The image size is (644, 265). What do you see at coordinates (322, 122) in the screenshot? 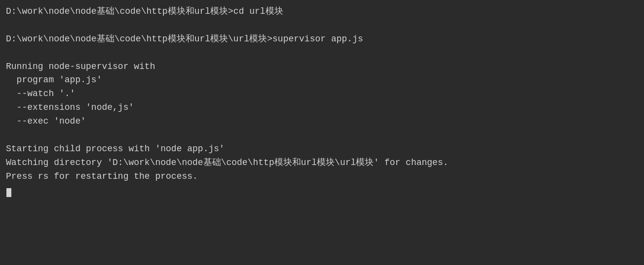
I see `terminal-line-9: --exec 'node'` at bounding box center [322, 122].